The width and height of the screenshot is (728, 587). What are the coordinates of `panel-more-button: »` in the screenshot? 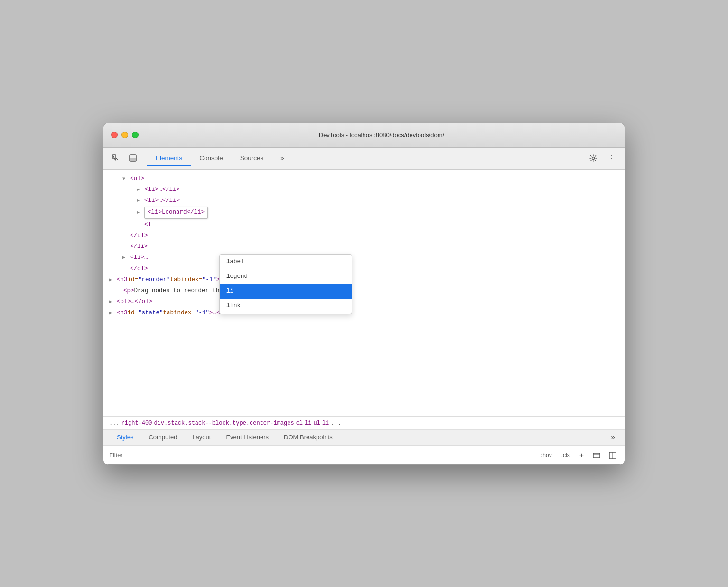 It's located at (613, 437).